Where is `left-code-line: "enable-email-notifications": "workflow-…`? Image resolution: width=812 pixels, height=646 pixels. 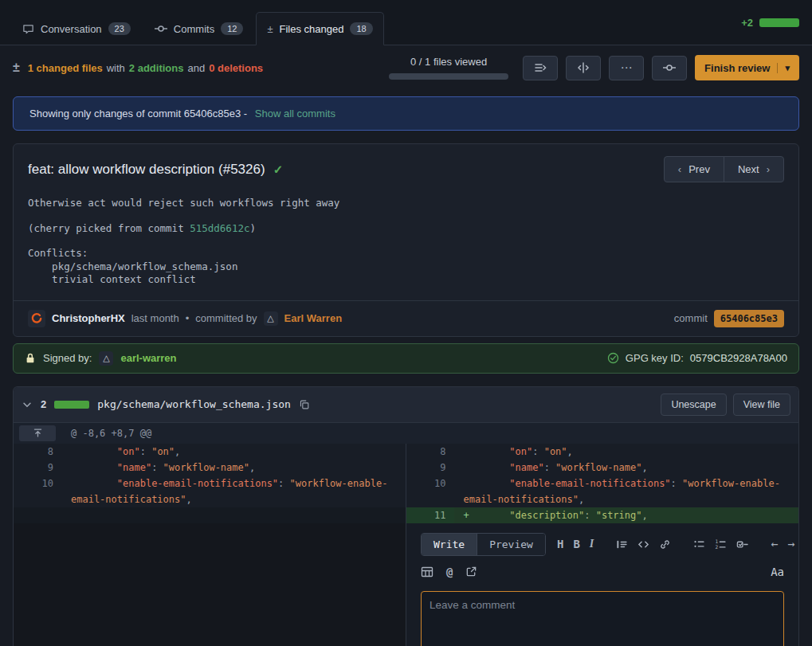 left-code-line: "enable-email-notifications": "workflow-… is located at coordinates (234, 491).